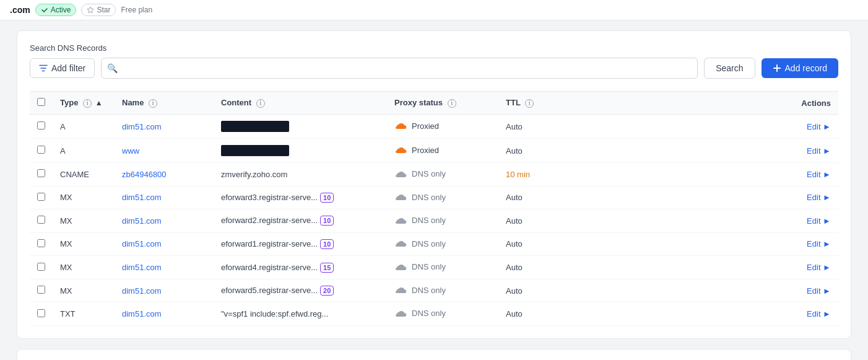 This screenshot has height=360, width=868. Describe the element at coordinates (300, 268) in the screenshot. I see `content-cell: eforward4.registrar-serve...15` at that location.